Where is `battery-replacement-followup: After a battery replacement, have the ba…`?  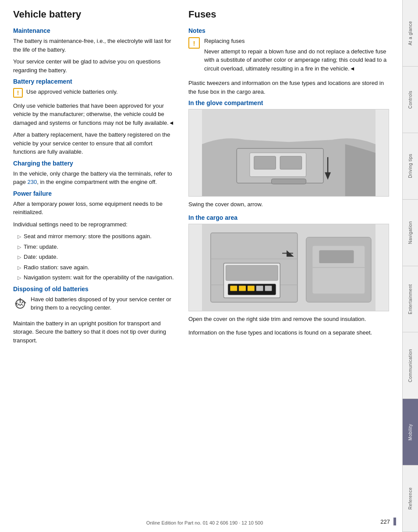
battery-replacement-followup: After a battery replacement, have the ba… is located at coordinates (94, 144).